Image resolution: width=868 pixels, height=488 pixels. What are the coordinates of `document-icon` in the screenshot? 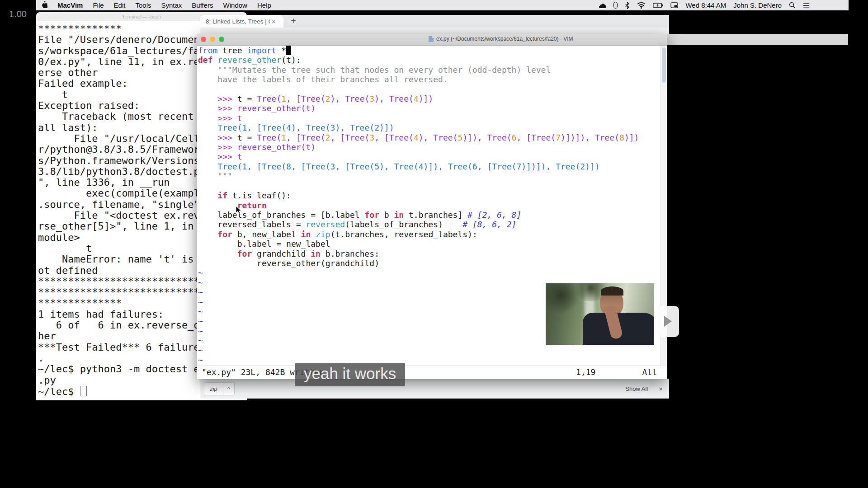 It's located at (431, 39).